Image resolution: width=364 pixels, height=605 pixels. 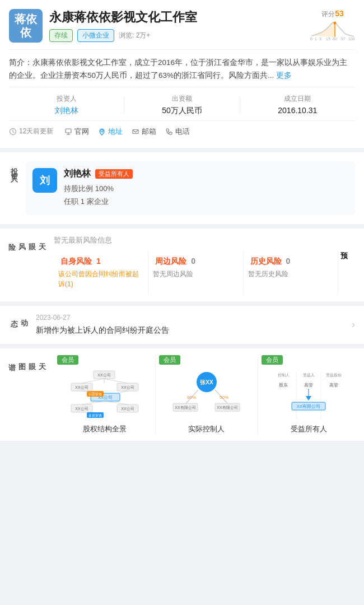 I want to click on svg-text: 0, so click(x=311, y=39).